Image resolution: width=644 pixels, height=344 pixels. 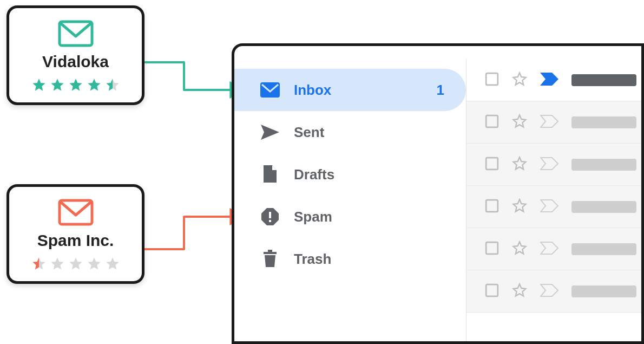 What do you see at coordinates (76, 241) in the screenshot?
I see `sender-name: Spam Inc.` at bounding box center [76, 241].